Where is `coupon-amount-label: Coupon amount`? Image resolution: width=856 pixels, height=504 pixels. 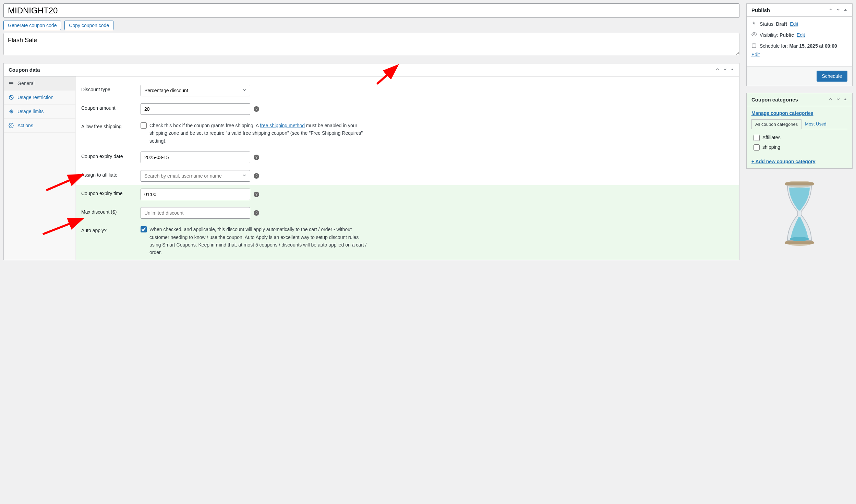 coupon-amount-label: Coupon amount is located at coordinates (108, 107).